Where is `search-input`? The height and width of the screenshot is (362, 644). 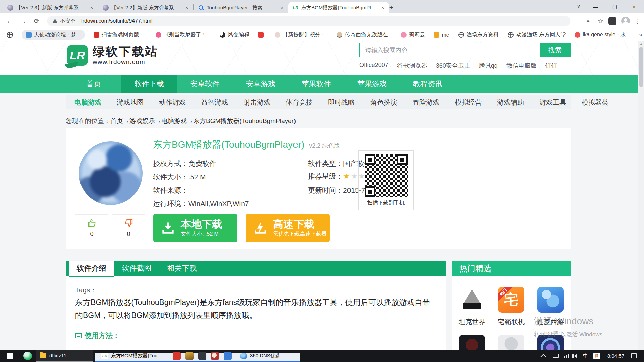
search-input is located at coordinates (450, 50).